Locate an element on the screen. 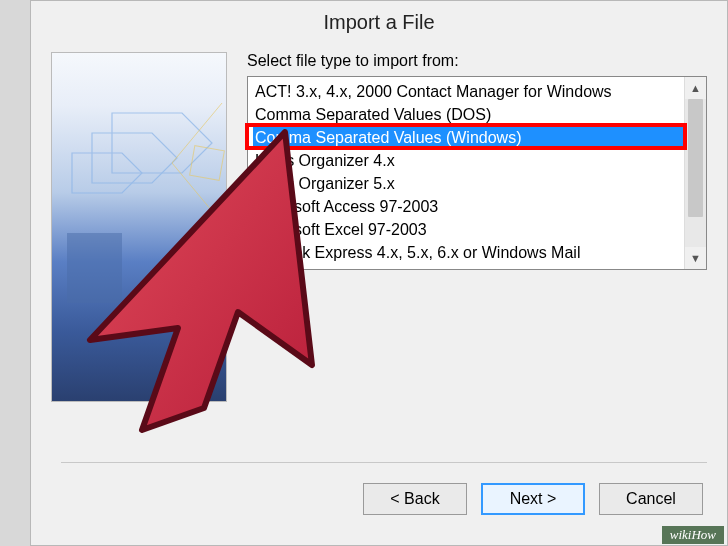  separator-line is located at coordinates (384, 462).